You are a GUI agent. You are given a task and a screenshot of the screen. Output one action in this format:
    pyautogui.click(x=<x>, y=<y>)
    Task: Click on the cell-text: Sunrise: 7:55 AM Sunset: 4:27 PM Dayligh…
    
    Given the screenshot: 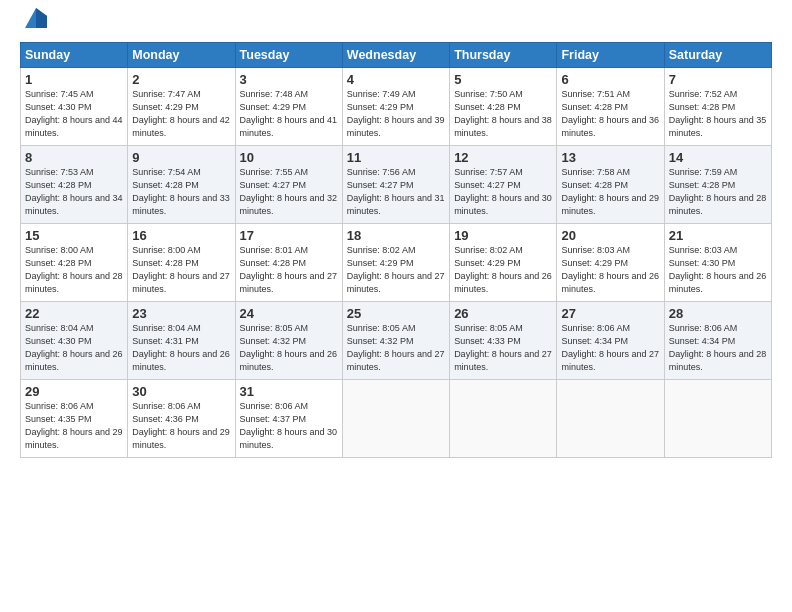 What is the action you would take?
    pyautogui.click(x=289, y=192)
    